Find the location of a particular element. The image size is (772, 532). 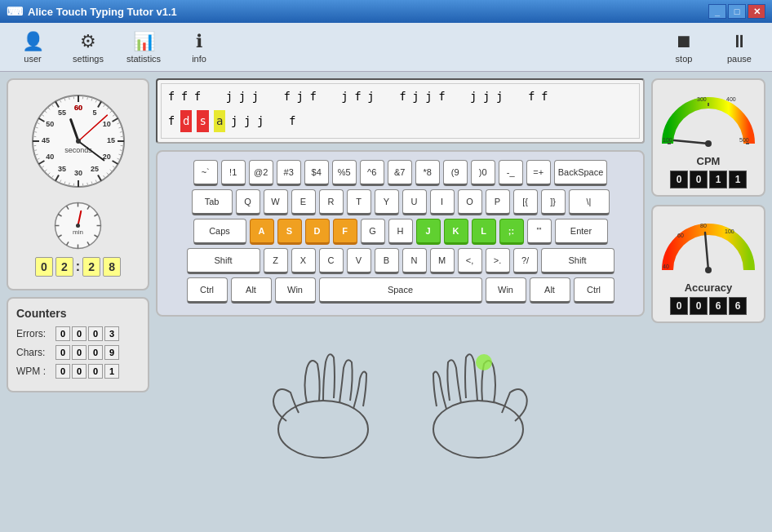

key-y: Y is located at coordinates (387, 202).